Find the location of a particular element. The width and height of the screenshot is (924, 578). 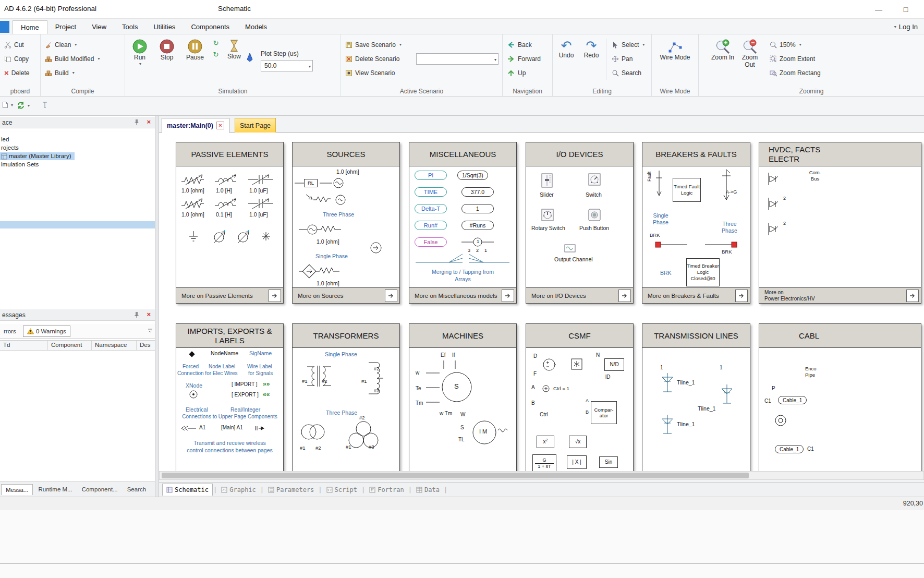

tab-models: Models is located at coordinates (256, 27).